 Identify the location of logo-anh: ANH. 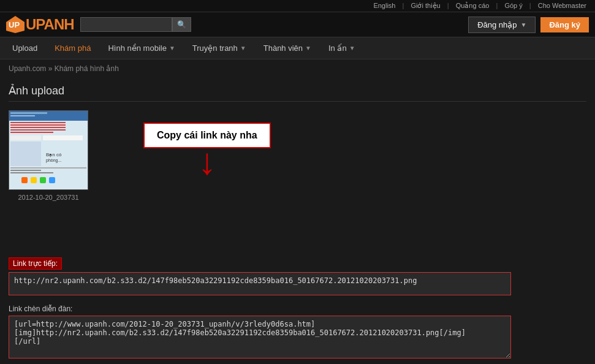
(59, 25).